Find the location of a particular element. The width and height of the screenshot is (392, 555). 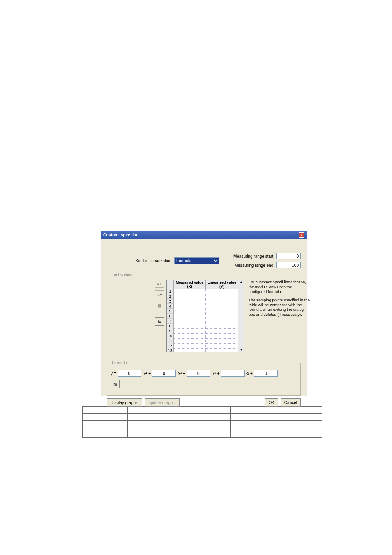

coeff-x3-input is located at coordinates (164, 373).